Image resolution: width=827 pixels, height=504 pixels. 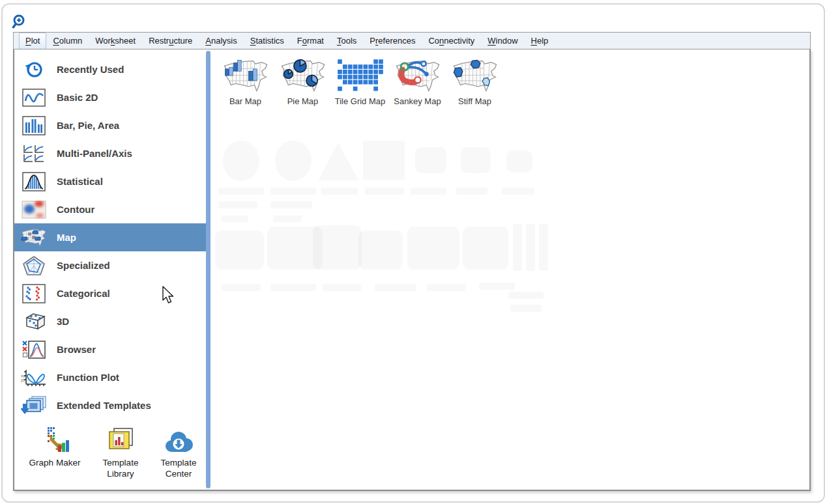 I want to click on sidebar-item-categorical: Categorical, so click(x=110, y=293).